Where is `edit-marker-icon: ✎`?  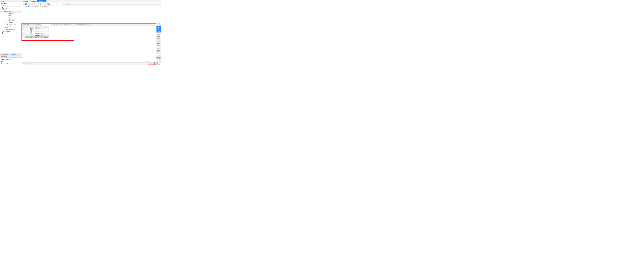
edit-marker-icon: ✎ is located at coordinates (24, 35).